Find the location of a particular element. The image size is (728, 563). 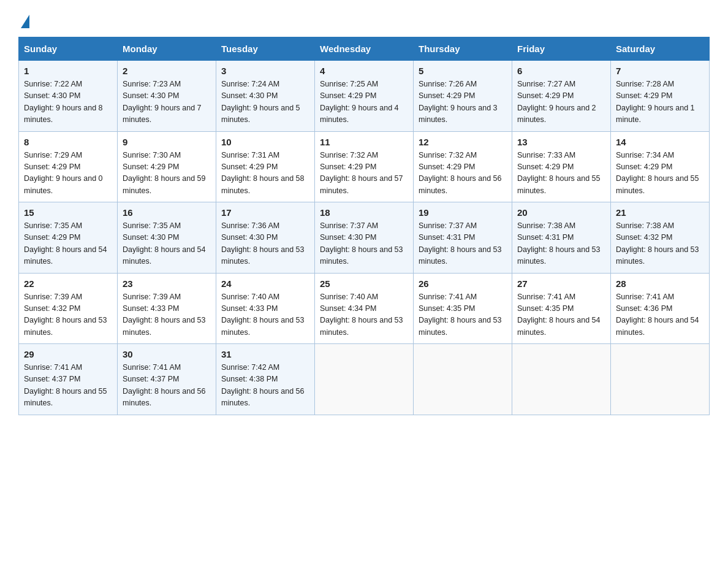

day-number: 14 is located at coordinates (660, 142).